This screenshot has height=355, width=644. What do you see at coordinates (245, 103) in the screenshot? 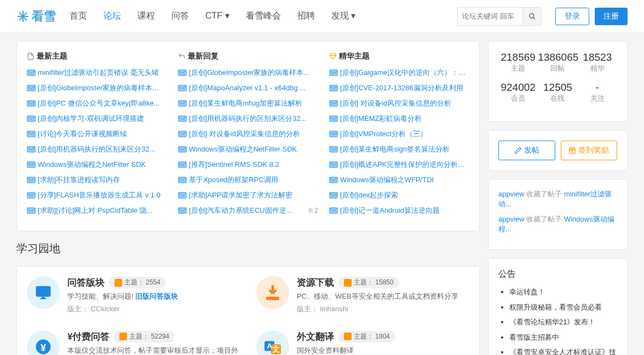
I see `topic-link: [原创]某生鲜电商mfsig加密算法解析` at bounding box center [245, 103].